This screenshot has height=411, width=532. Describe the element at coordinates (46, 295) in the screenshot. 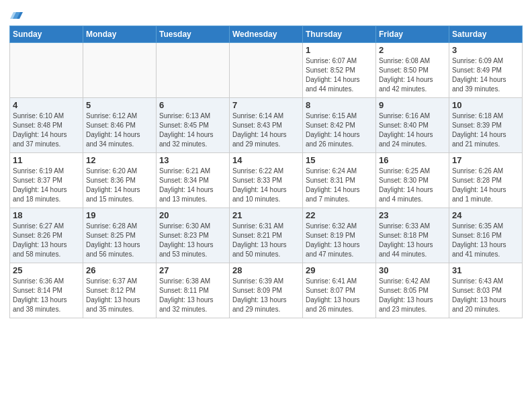

I see `day-info: Sunrise: 6:36 AM Sunset: 8:14 PM Dayligh…` at that location.